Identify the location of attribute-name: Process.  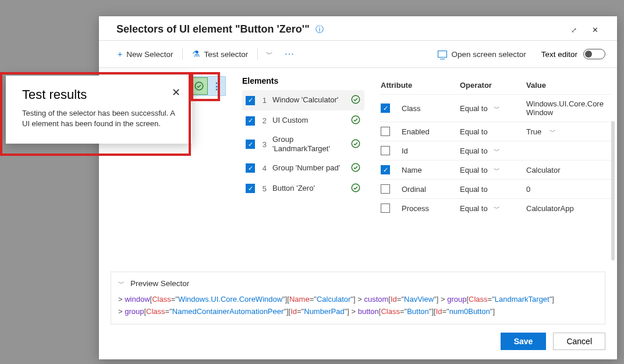
(427, 208).